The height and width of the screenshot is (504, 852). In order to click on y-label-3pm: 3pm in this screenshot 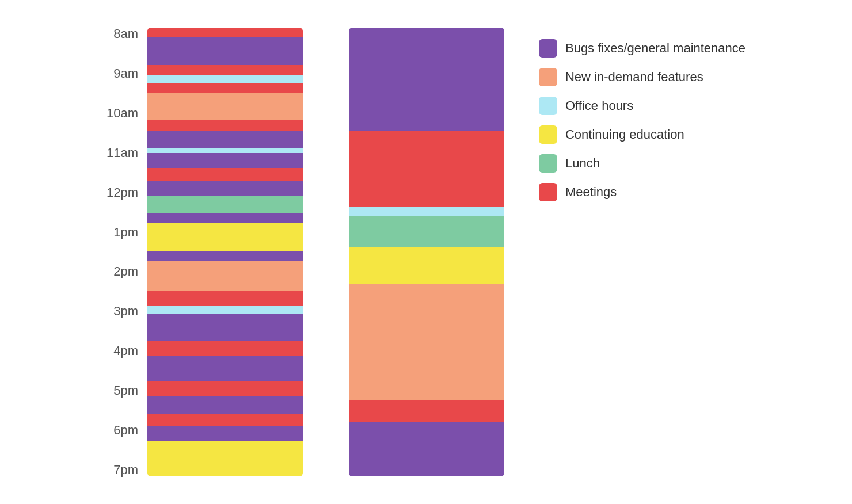, I will do `click(122, 311)`.